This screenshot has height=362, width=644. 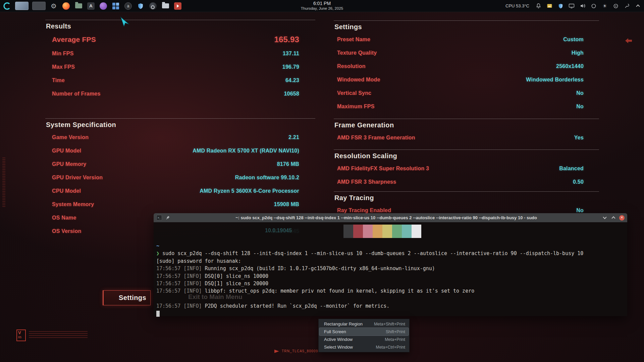 I want to click on row-value: Custom, so click(x=574, y=40).